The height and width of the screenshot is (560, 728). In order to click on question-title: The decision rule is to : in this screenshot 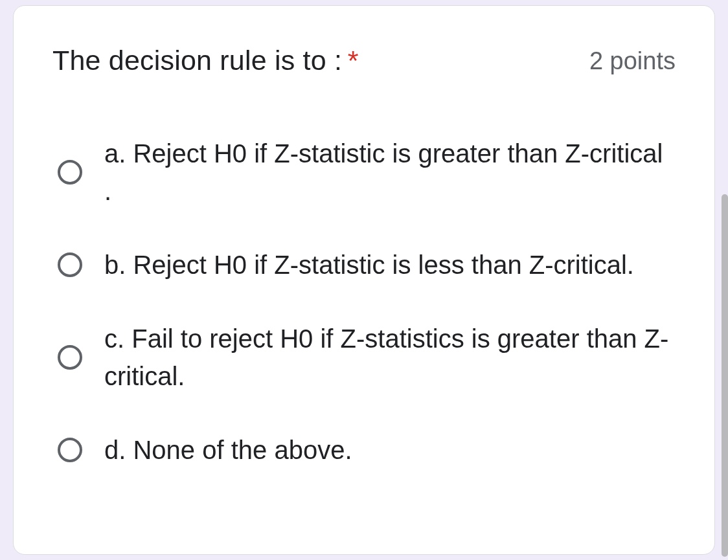, I will do `click(197, 60)`.